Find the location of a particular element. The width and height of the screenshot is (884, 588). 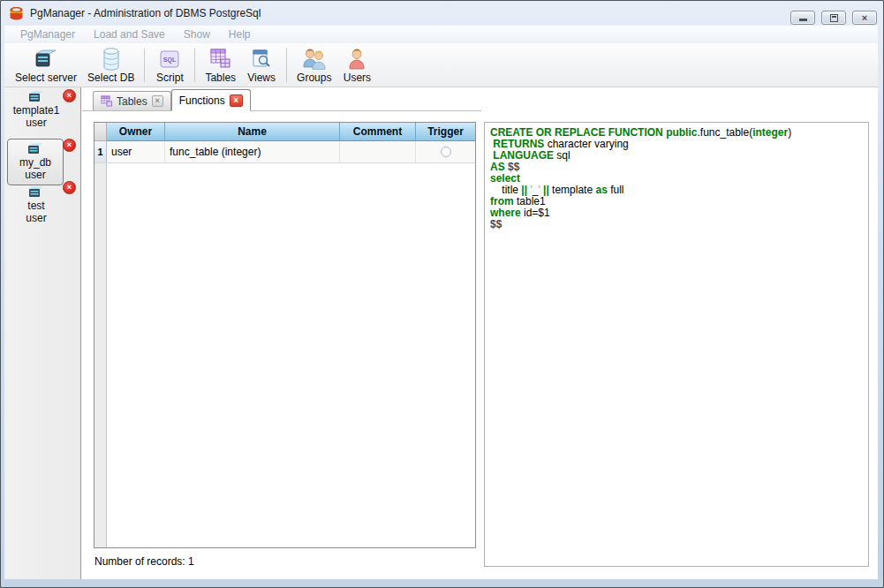

menu-item-pgmanager: PgManager is located at coordinates (48, 34).